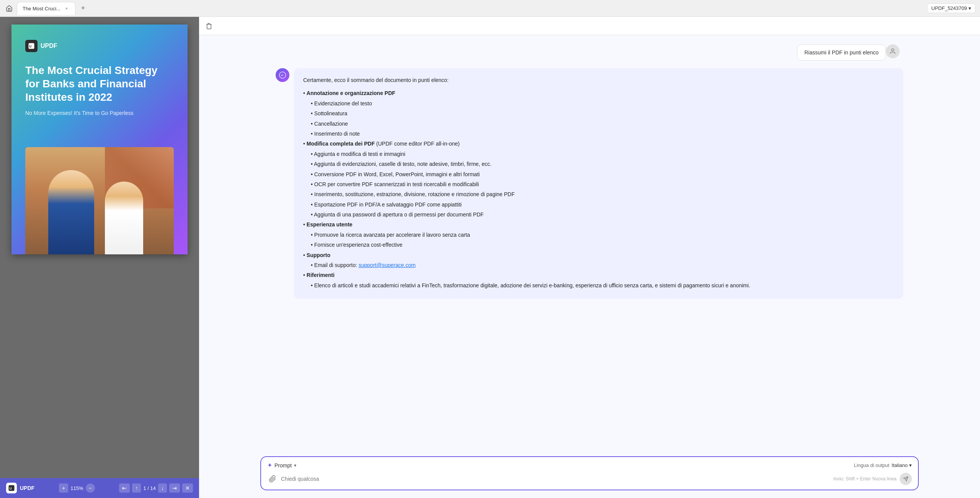 Image resolution: width=980 pixels, height=498 pixels. I want to click on clear-chat-button, so click(209, 26).